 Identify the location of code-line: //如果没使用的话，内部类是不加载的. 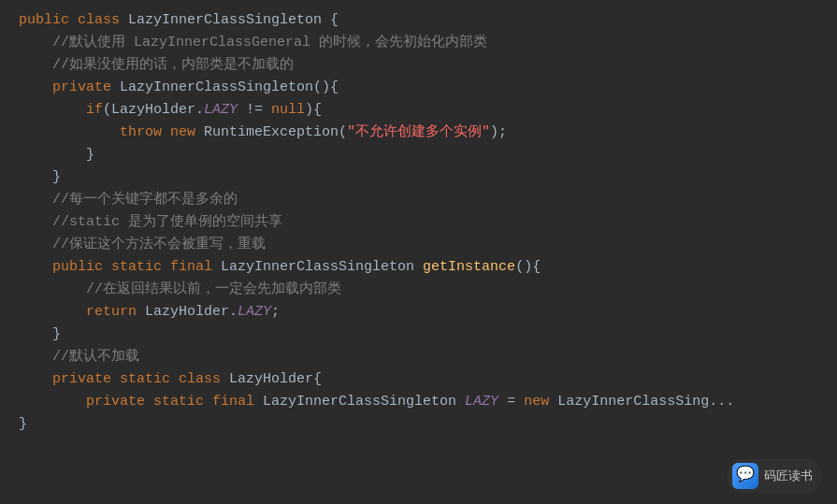
(419, 65).